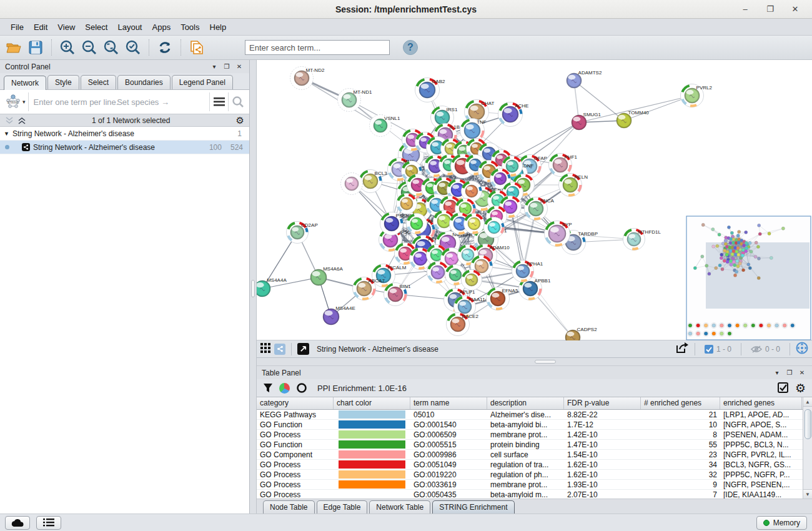  Describe the element at coordinates (642, 240) in the screenshot. I see `network-node-mthfd1l: MTHFD1L` at that location.